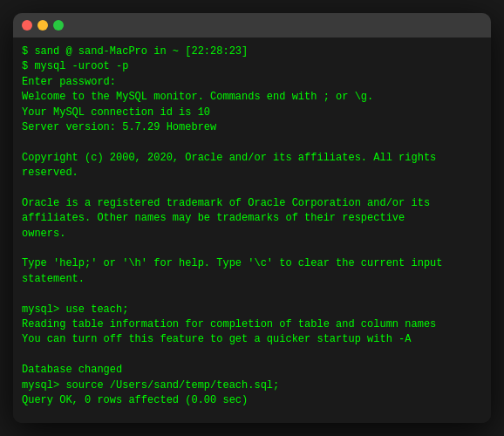 The width and height of the screenshot is (504, 436). Describe the element at coordinates (252, 52) in the screenshot. I see `output-line: $ sand @ sand-MacPro in ~ [22:28:23]` at that location.